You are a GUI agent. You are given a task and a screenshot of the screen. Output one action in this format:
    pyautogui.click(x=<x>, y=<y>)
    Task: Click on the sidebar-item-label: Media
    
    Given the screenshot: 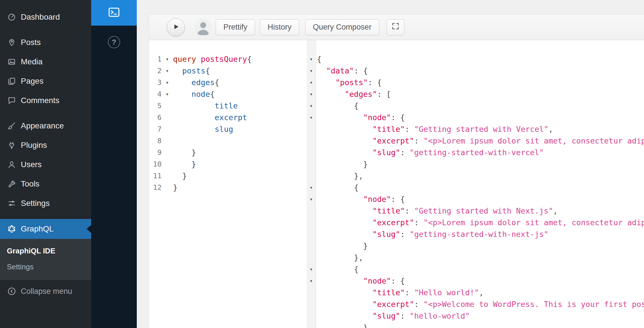 What is the action you would take?
    pyautogui.click(x=32, y=62)
    